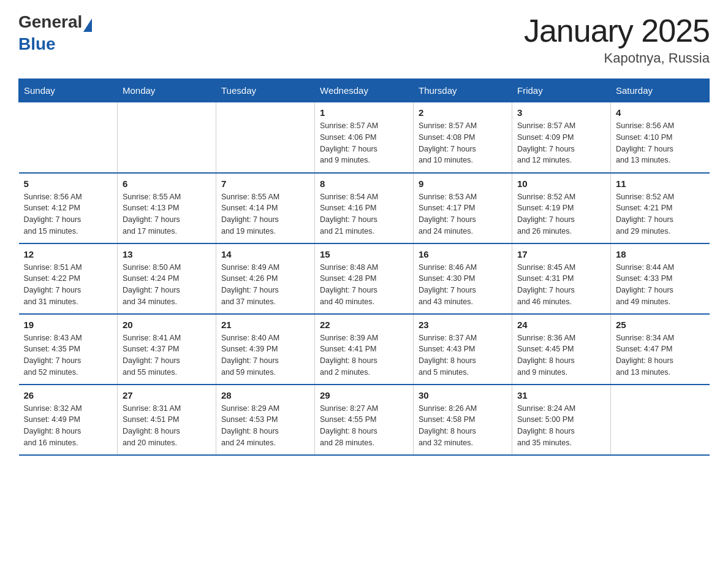  I want to click on calendar-cell: 18Sunrise: 8:44 AM Sunset: 4:33 PM Dayli…, so click(661, 278).